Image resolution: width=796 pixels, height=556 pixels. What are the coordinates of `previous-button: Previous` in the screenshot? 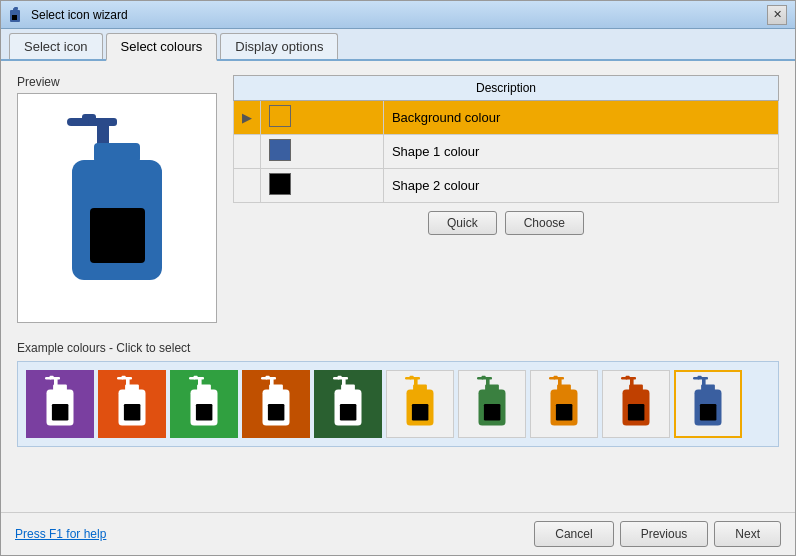 It's located at (664, 534).